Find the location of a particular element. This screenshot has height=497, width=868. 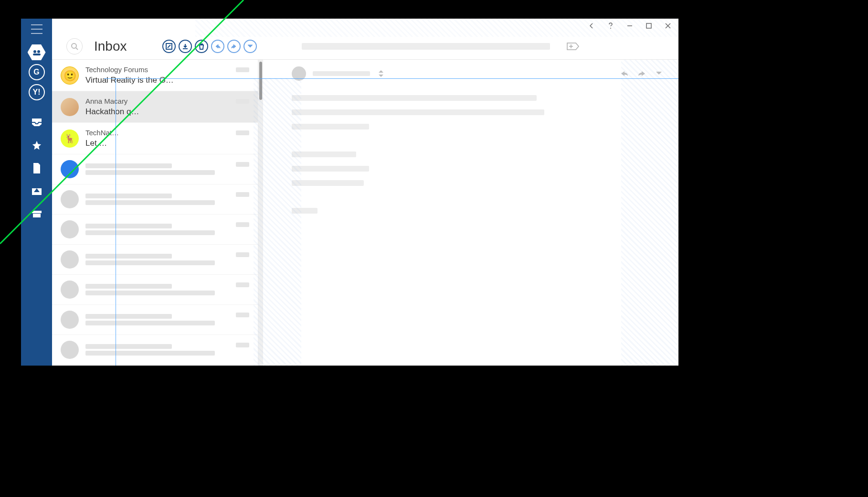

tag-button is located at coordinates (573, 46).